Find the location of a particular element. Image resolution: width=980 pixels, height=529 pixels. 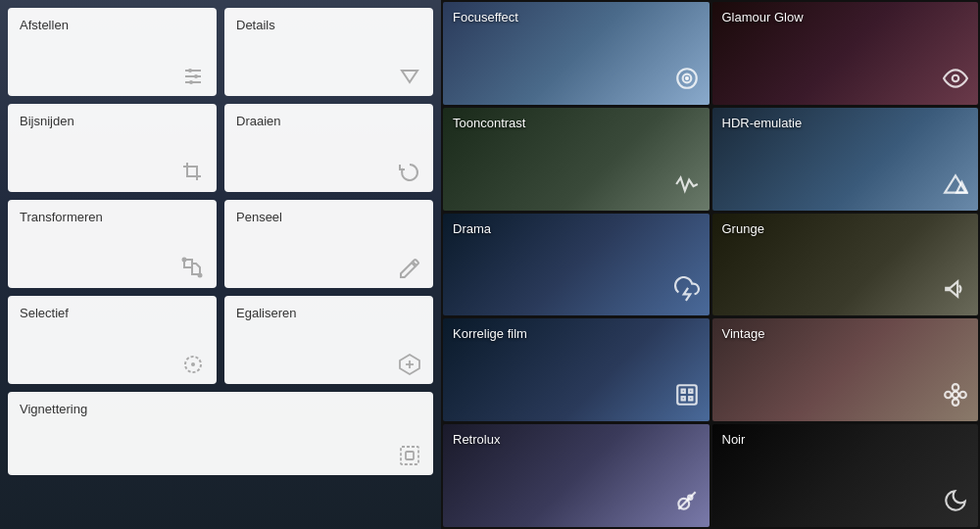

filter-korrelfilm: Korrelige film is located at coordinates (576, 370).